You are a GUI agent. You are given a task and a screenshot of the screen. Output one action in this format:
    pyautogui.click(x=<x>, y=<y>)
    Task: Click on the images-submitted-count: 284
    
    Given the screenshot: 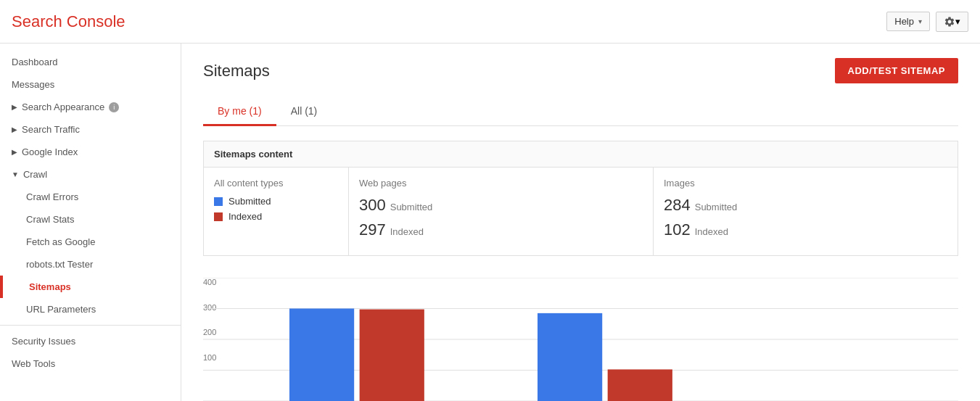 What is the action you would take?
    pyautogui.click(x=678, y=205)
    